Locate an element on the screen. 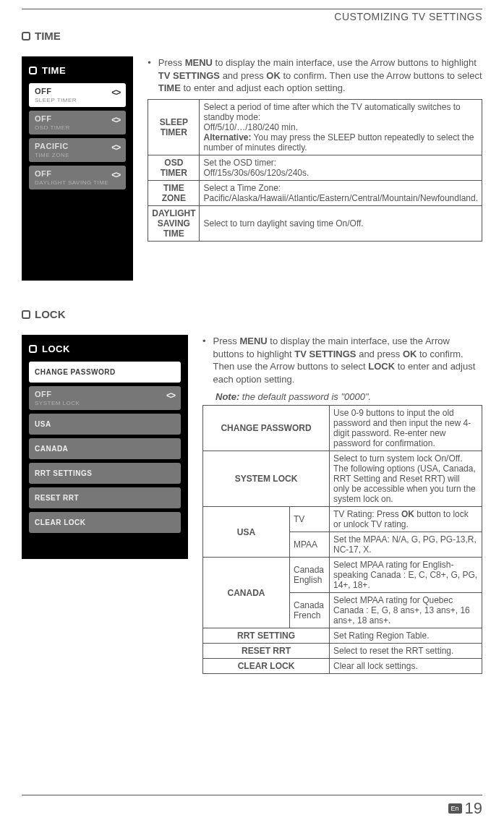 This screenshot has width=504, height=828. page-header: CUSTOMIZING TV SETTINGS is located at coordinates (252, 17).